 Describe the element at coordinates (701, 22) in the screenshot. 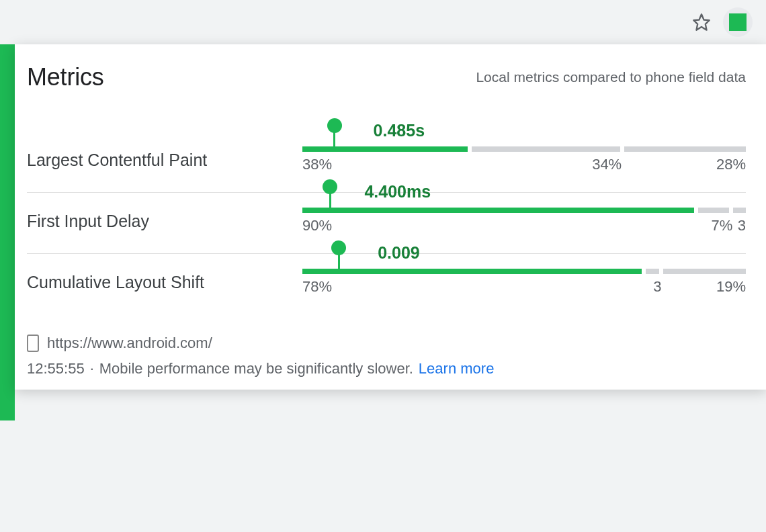

I see `bookmark-star-icon` at that location.